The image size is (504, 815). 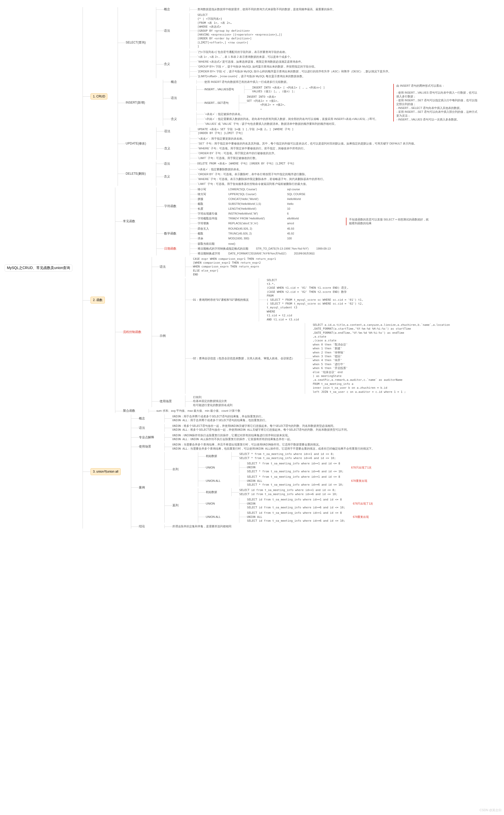 I want to click on delete-meaning-lbl: 含义, so click(x=172, y=177).